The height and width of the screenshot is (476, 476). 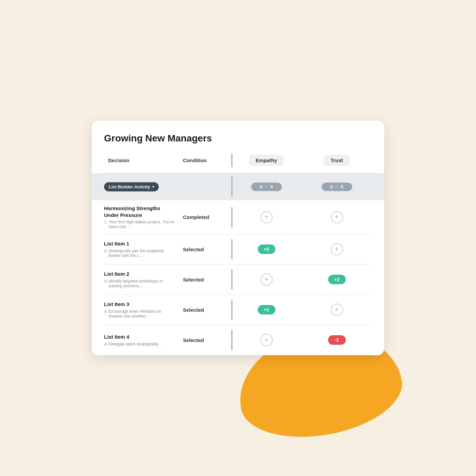 I want to click on row-skill1-cell: +1, so click(x=267, y=310).